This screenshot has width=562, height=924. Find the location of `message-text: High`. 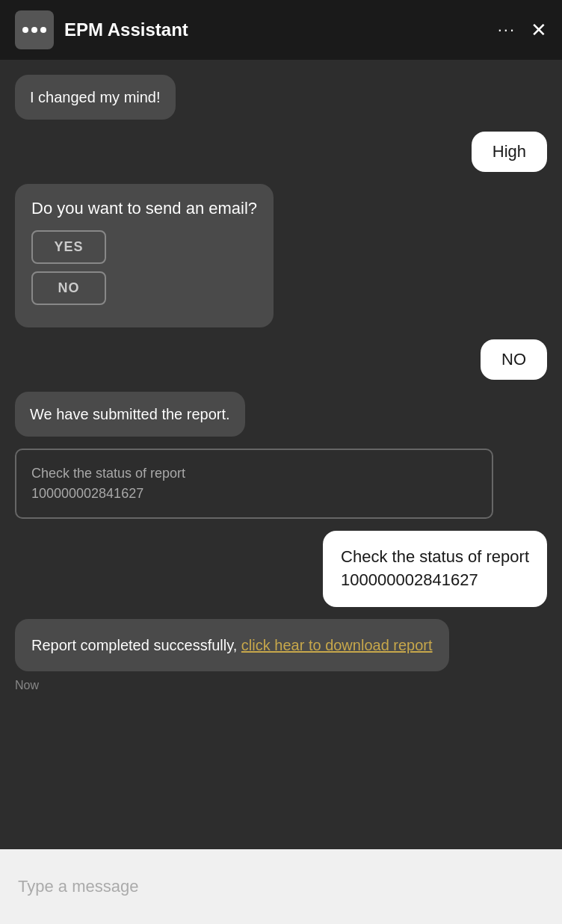

message-text: High is located at coordinates (510, 151).